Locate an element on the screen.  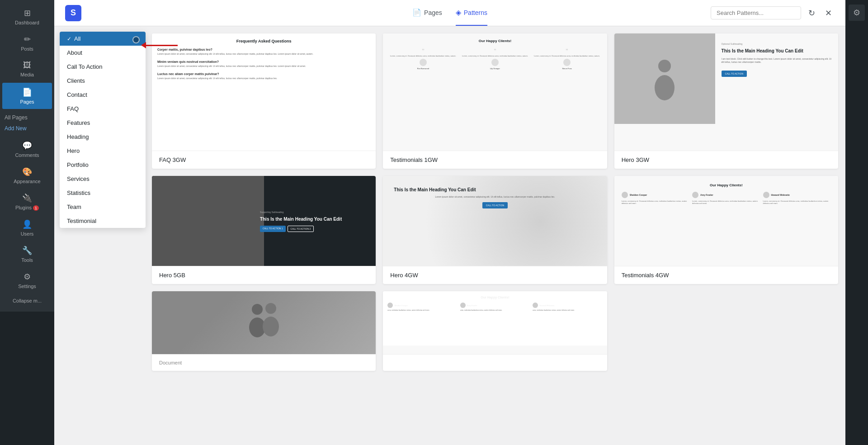
sidebar-item-users: 👤 Users is located at coordinates (27, 228).